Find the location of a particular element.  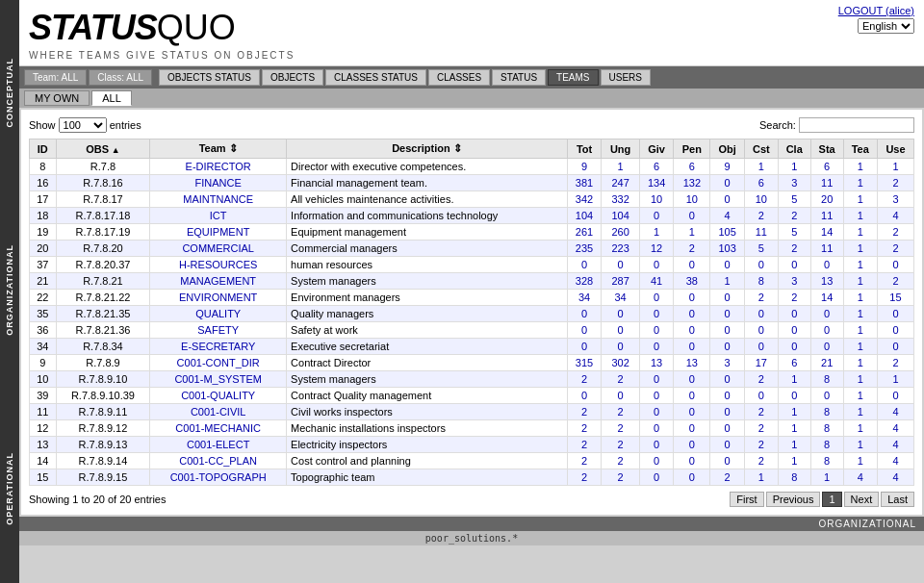

col-cla: Cla is located at coordinates (794, 149).